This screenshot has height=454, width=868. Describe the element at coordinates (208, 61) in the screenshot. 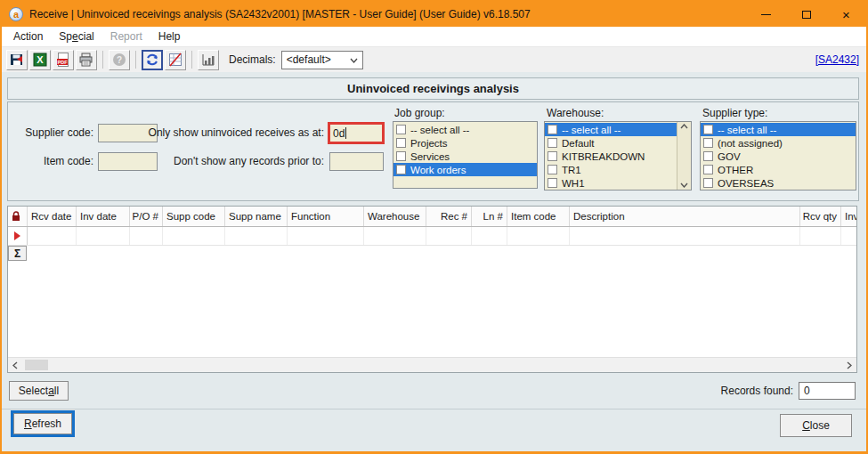

I see `chart-icon` at that location.